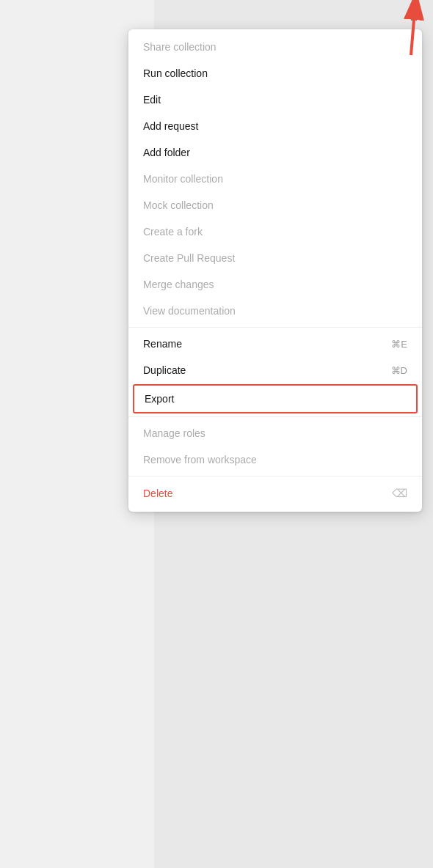  I want to click on menu-item-view-documentation: View documentation, so click(275, 311).